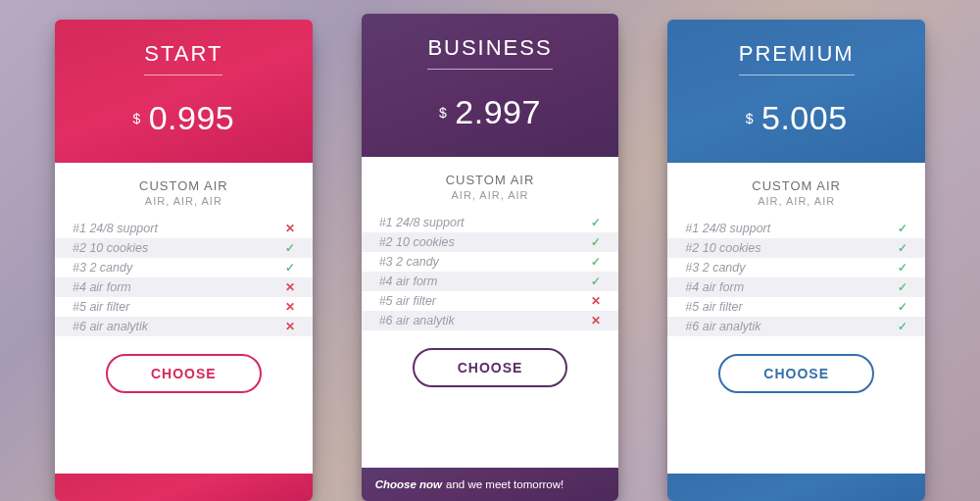  What do you see at coordinates (796, 91) in the screenshot?
I see `card-header: PREMIUM $ 5.005` at bounding box center [796, 91].